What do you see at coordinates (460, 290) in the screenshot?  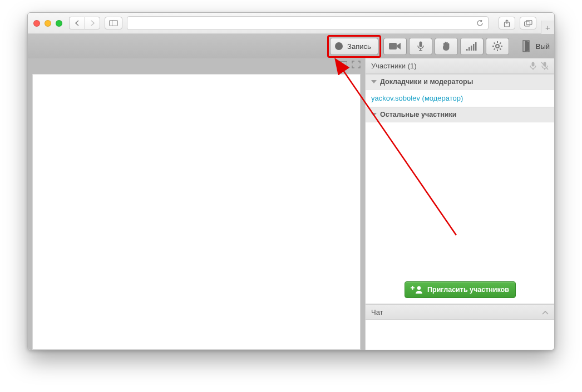 I see `invite-button: Пригласить участников` at bounding box center [460, 290].